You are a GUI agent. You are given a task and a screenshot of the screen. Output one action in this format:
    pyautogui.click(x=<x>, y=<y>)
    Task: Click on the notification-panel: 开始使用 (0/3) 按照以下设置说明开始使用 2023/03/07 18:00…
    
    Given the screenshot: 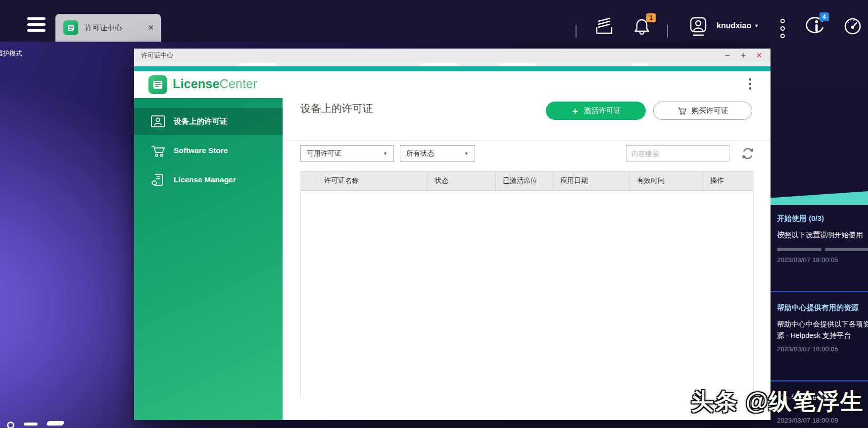 What is the action you would take?
    pyautogui.click(x=820, y=235)
    